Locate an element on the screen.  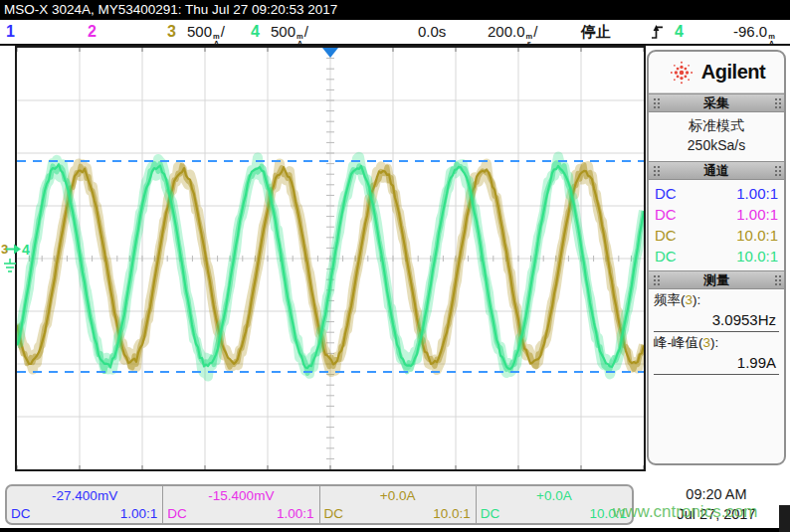
brand-name: Agilent is located at coordinates (733, 72).